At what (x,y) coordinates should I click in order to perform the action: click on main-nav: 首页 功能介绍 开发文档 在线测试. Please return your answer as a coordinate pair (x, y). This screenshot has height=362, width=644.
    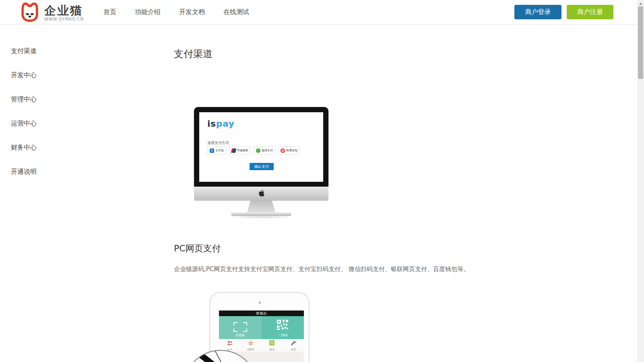
    Looking at the image, I should click on (176, 12).